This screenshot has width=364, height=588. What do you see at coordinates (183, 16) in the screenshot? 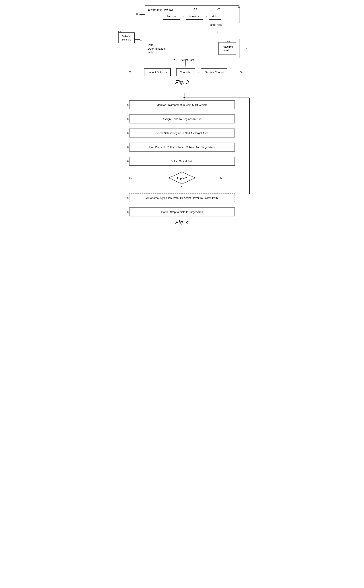
I see `sensors-hazards-arrow: →` at bounding box center [183, 16].